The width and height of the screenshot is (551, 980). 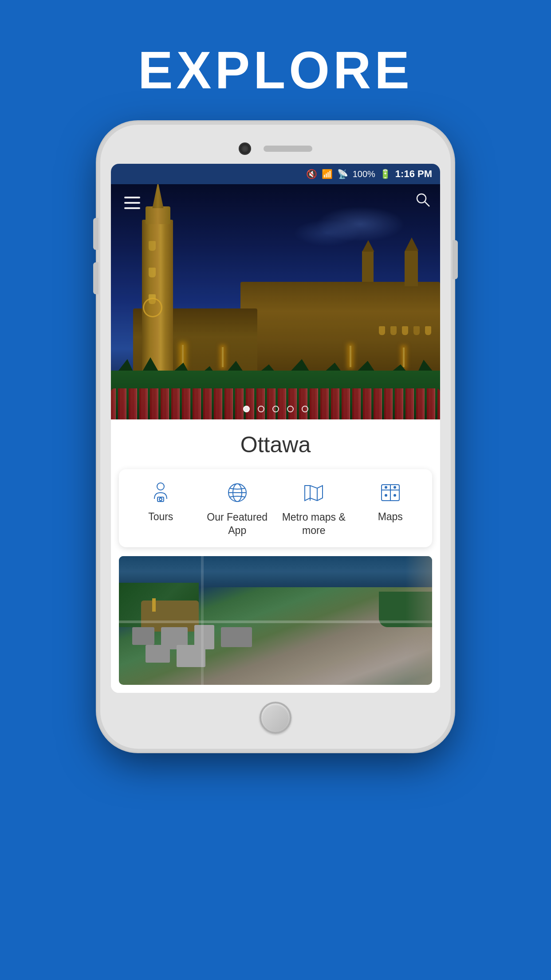 I want to click on category-tours: Tours, so click(x=161, y=508).